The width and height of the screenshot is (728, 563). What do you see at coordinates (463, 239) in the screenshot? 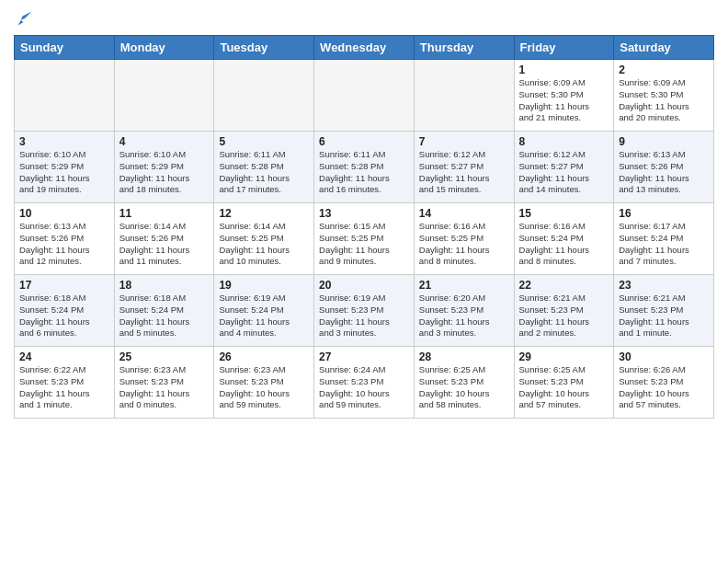
I see `calendar-cell: 14Sunrise: 6:16 AM Sunset: 5:25 PM Dayli…` at bounding box center [463, 239].